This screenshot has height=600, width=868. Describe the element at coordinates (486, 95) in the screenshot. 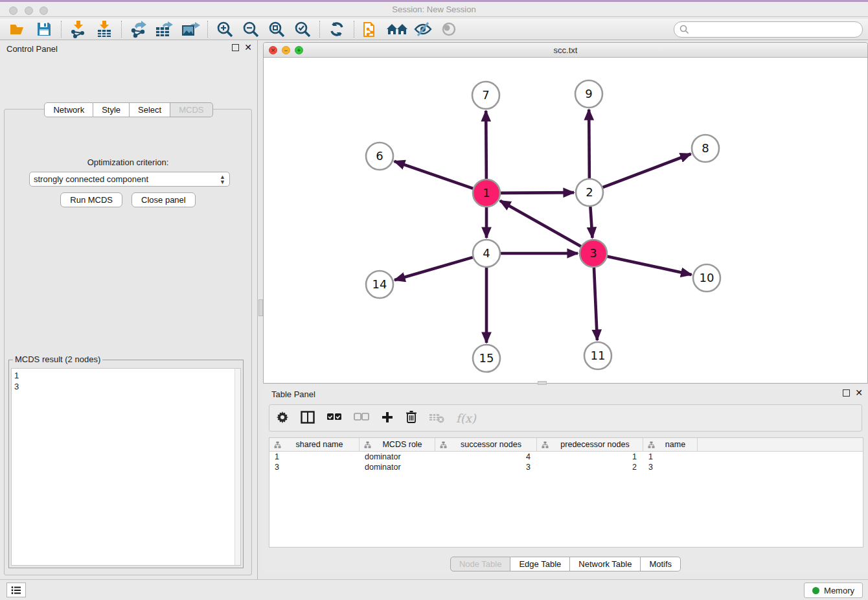

I see `node-7: 7` at that location.